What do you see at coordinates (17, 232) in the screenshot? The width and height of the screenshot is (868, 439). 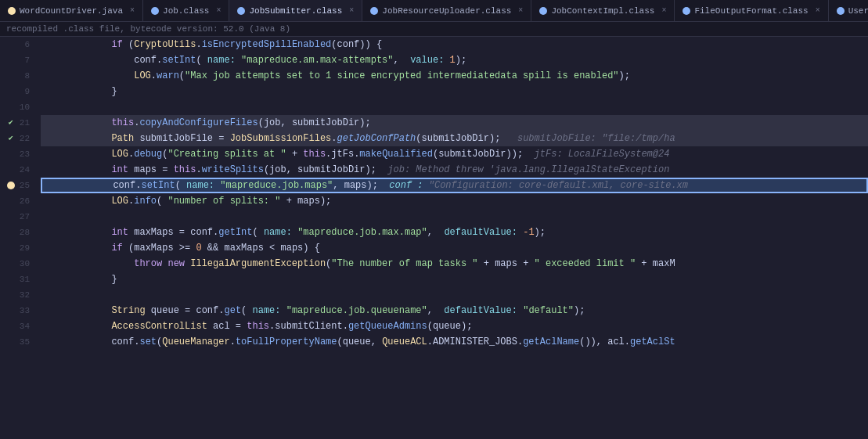 I see `line-number-28: 28` at bounding box center [17, 232].